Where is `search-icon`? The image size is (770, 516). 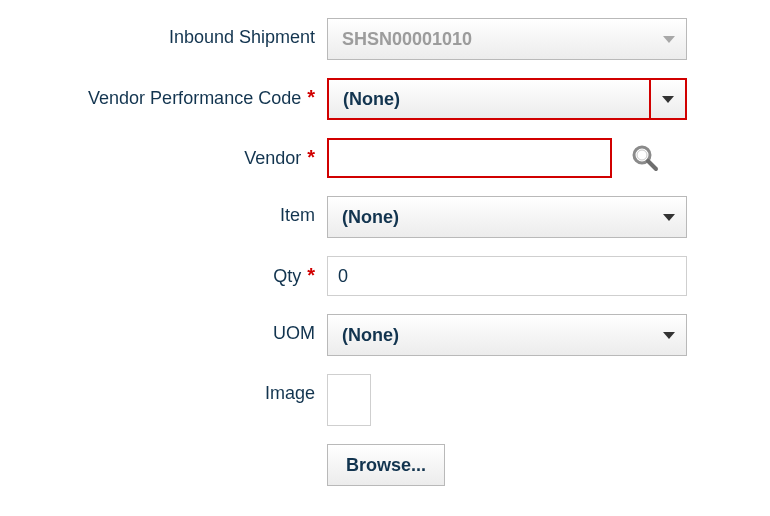 search-icon is located at coordinates (645, 158).